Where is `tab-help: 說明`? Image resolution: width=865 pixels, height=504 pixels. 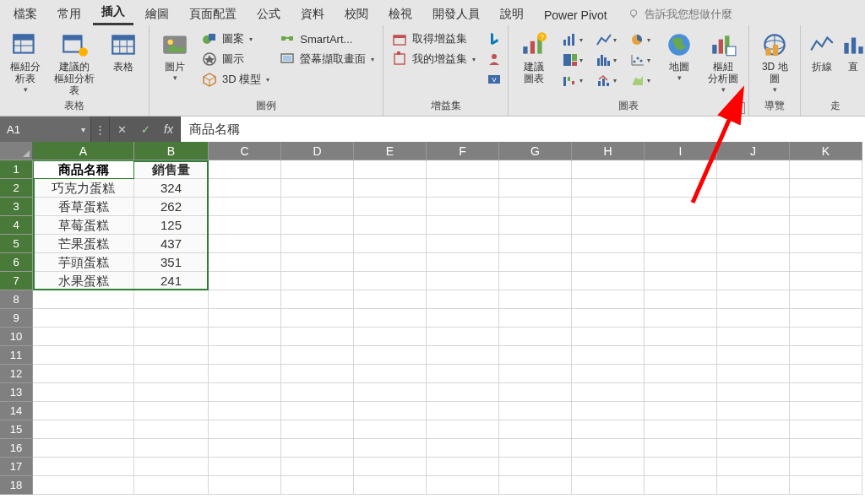 tab-help: 說明 is located at coordinates (512, 14).